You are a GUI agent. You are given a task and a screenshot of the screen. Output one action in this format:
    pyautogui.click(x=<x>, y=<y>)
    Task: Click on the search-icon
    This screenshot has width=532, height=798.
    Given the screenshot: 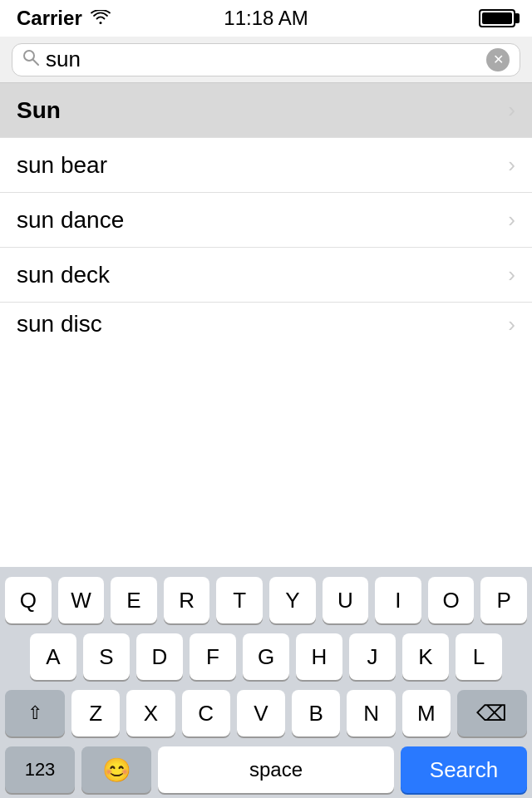 What is the action you would take?
    pyautogui.click(x=31, y=60)
    